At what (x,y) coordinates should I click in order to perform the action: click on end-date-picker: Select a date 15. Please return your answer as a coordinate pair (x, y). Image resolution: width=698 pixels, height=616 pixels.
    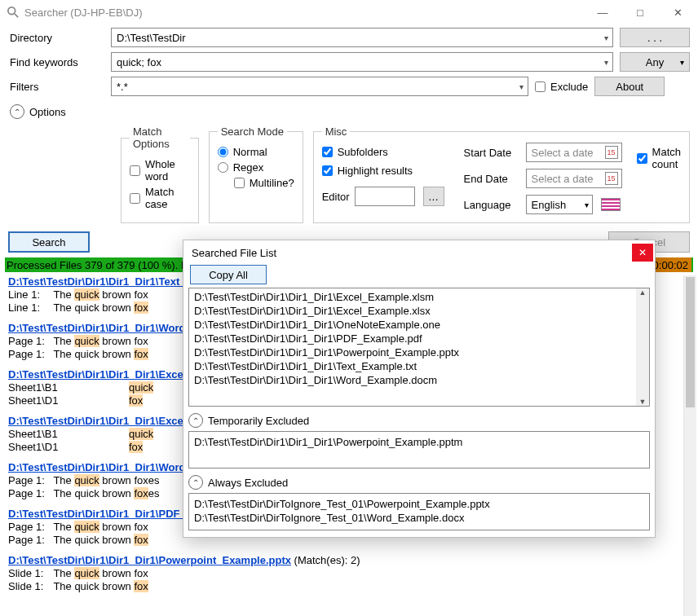
    Looking at the image, I should click on (574, 178).